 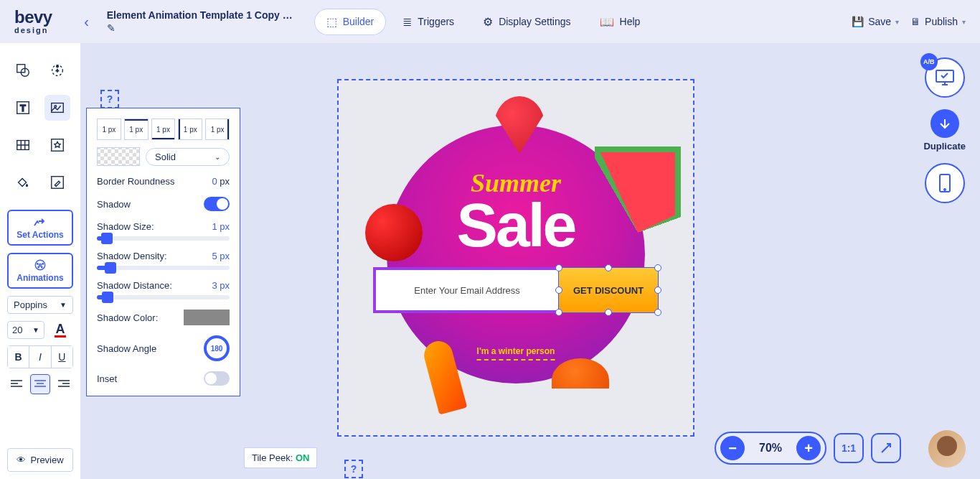 I want to click on border-top-input: 1 px, so click(x=136, y=129).